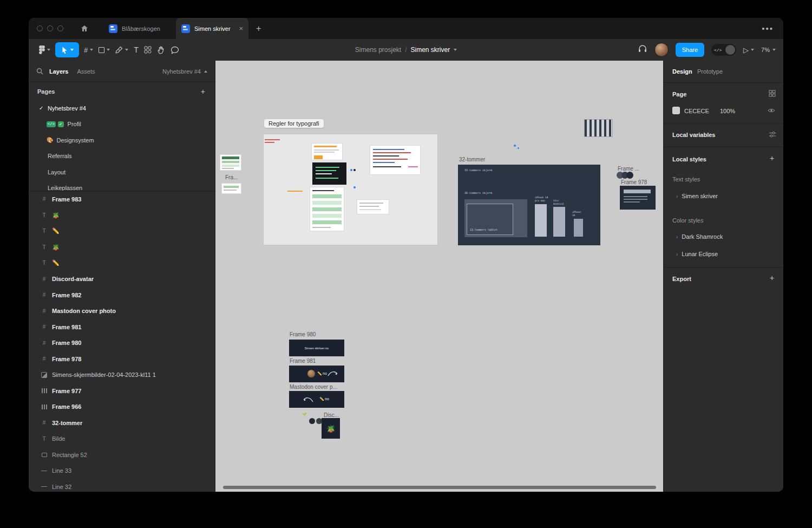 The width and height of the screenshot is (812, 528). I want to click on piano-thumbnail, so click(599, 128).